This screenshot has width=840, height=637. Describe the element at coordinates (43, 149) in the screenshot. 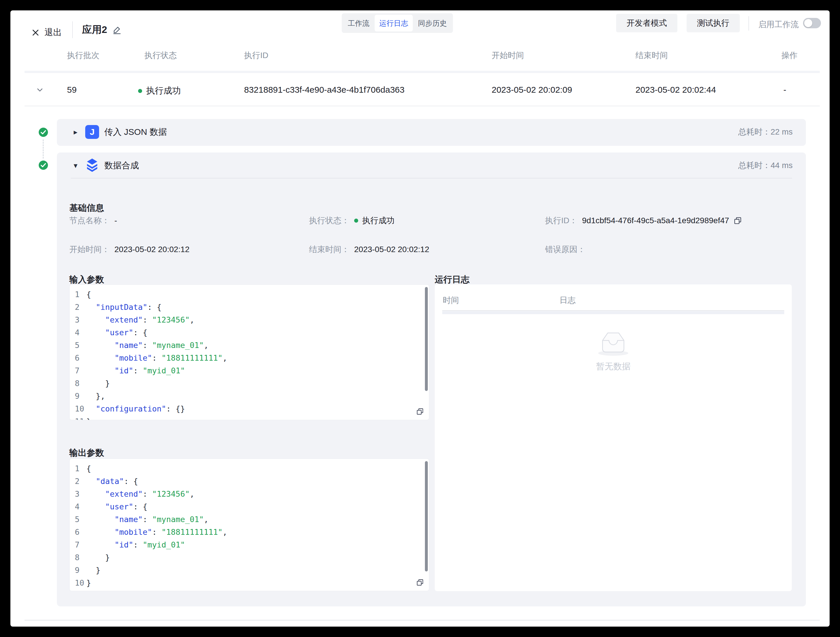

I see `timeline-connector` at that location.